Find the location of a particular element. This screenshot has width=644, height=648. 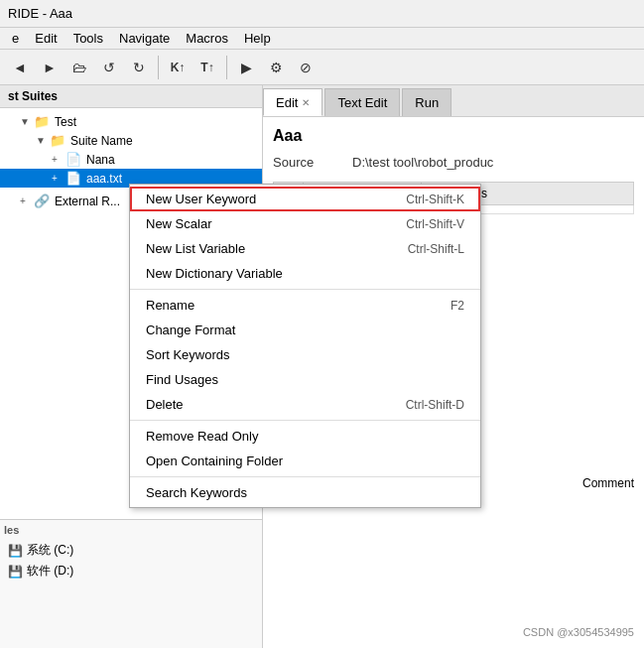

ctx-change-format: Change Format is located at coordinates (306, 329).